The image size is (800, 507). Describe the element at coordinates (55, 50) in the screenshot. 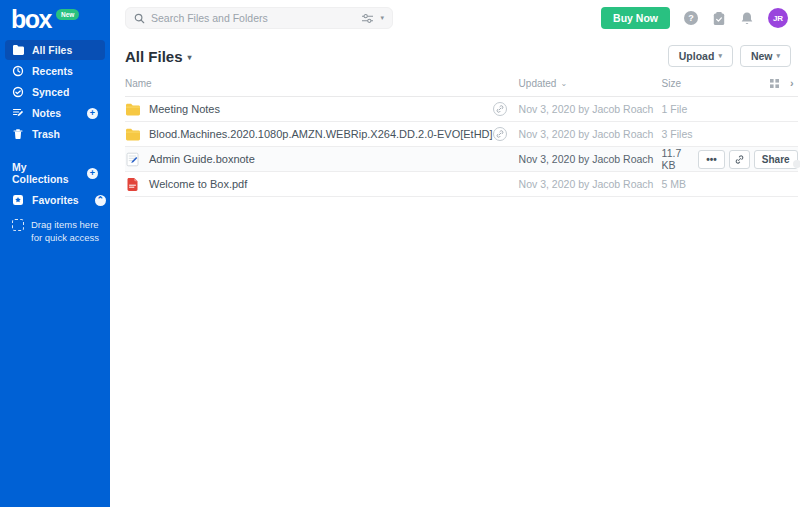

I see `sidebar-item-all-files: All Files` at that location.